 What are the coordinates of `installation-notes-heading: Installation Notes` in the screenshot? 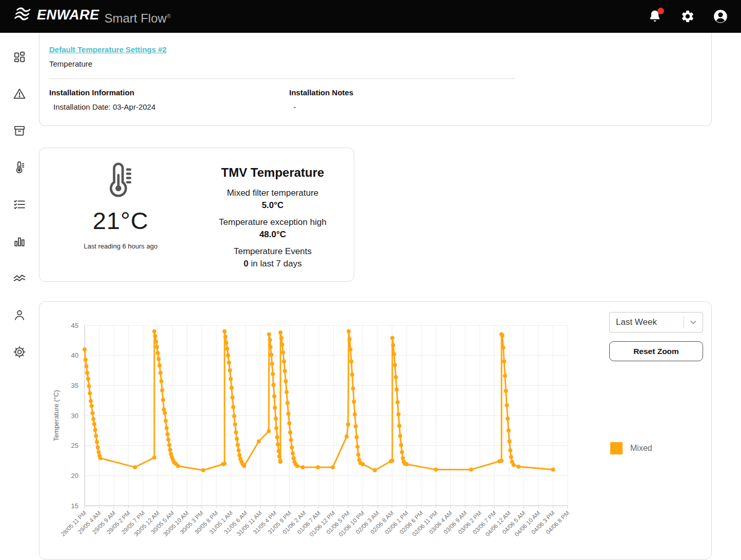 It's located at (321, 92).